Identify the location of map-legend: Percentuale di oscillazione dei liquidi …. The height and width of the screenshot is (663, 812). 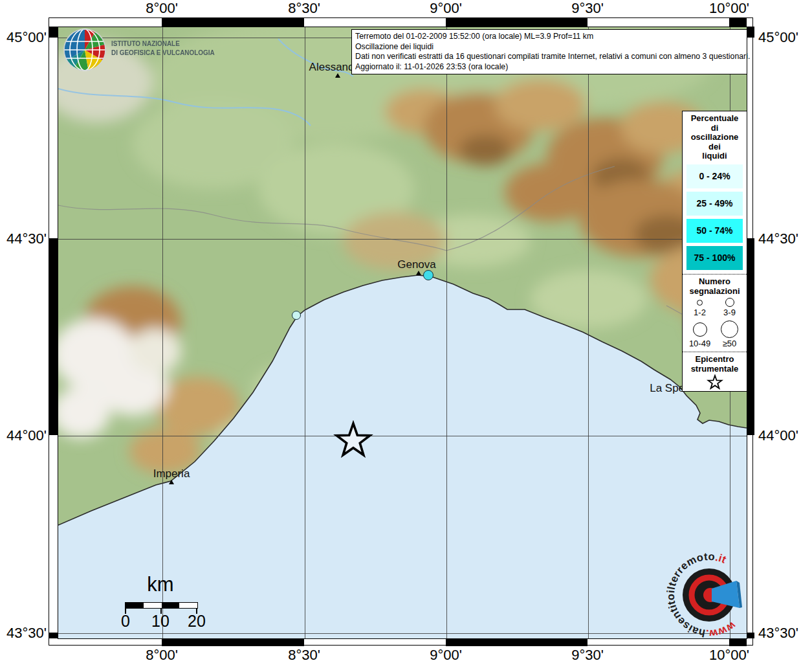
(714, 251).